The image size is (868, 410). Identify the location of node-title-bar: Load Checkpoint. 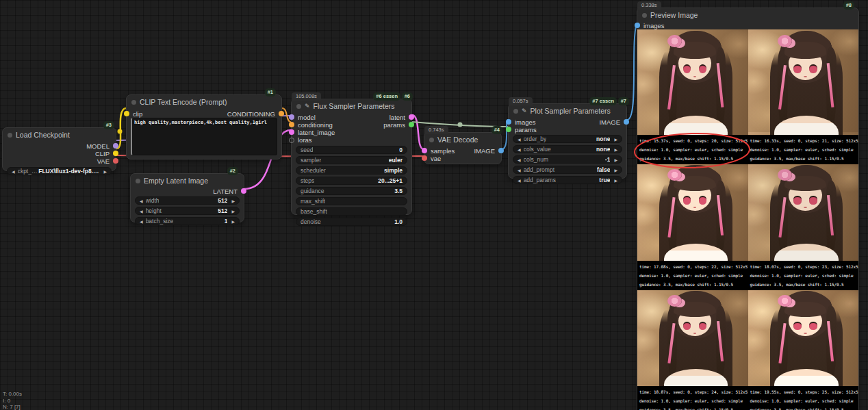
(59, 134).